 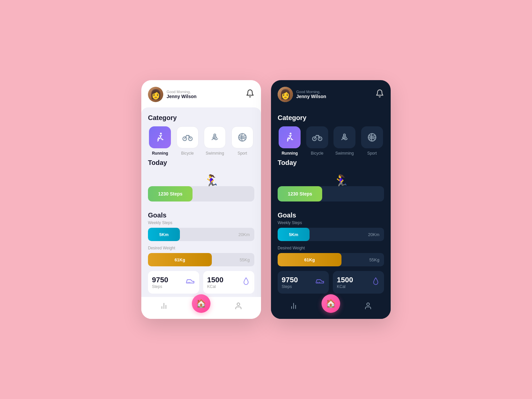 I want to click on weight-fill-light: 61Kg, so click(x=180, y=260).